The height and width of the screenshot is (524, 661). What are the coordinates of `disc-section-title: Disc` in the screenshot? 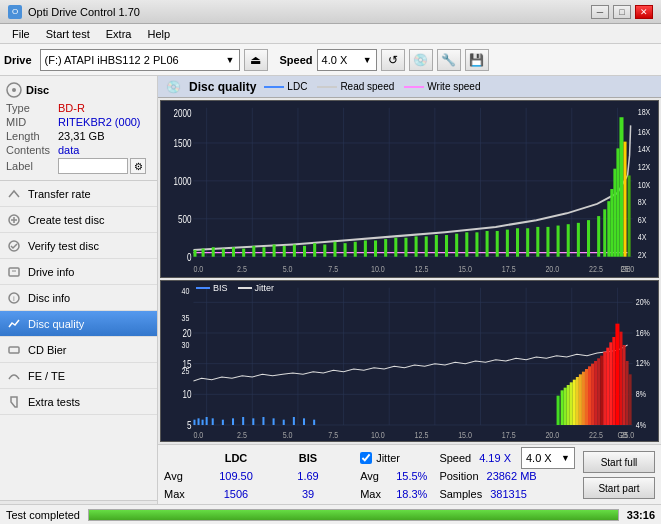 It's located at (38, 90).